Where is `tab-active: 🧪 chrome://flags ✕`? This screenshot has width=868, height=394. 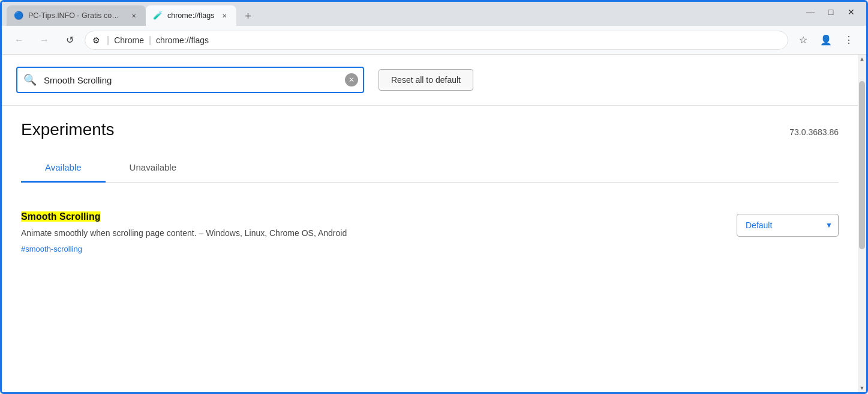 tab-active: 🧪 chrome://flags ✕ is located at coordinates (191, 16).